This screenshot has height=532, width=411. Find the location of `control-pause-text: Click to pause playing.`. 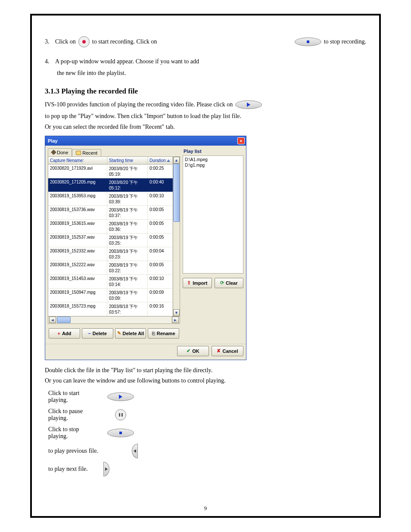

control-pause-text: Click to pause playing. is located at coordinates (74, 415).